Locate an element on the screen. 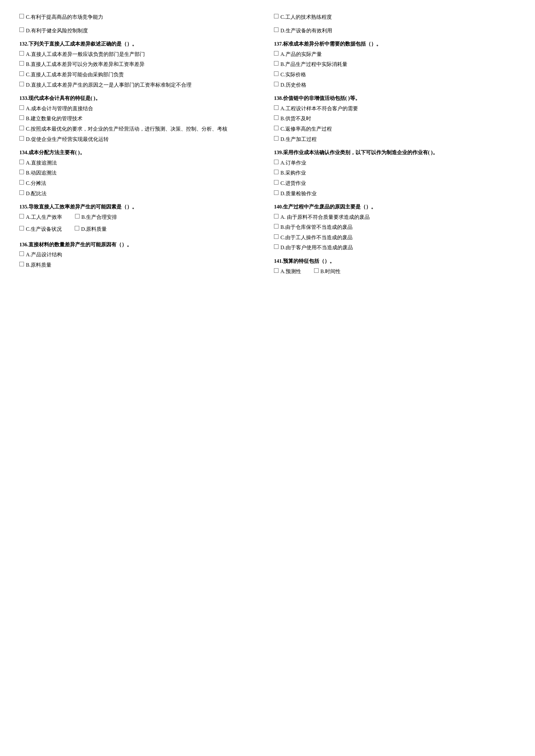  question-title-140: 140.生产过程中产生废品的原因主要是（）。 is located at coordinates (395, 207).